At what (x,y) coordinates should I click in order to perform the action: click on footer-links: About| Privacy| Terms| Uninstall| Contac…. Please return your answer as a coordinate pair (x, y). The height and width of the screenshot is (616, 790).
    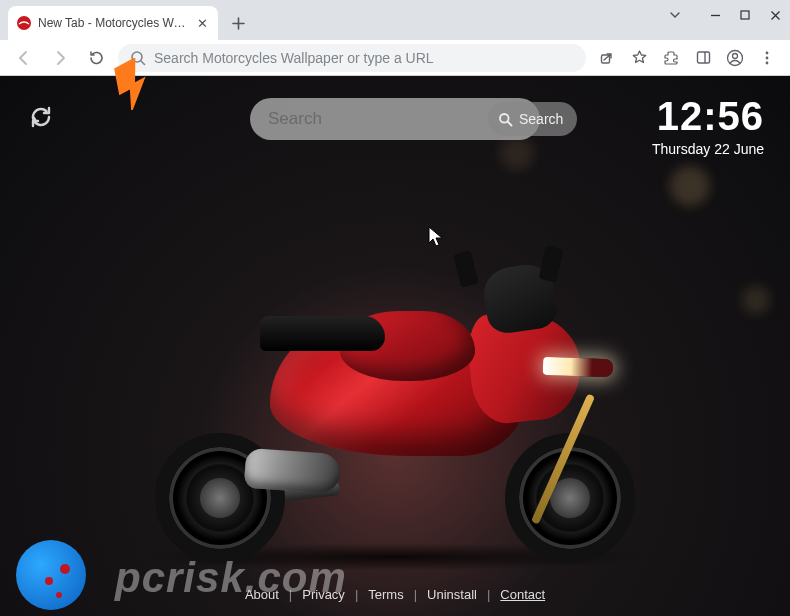
    Looking at the image, I should click on (395, 594).